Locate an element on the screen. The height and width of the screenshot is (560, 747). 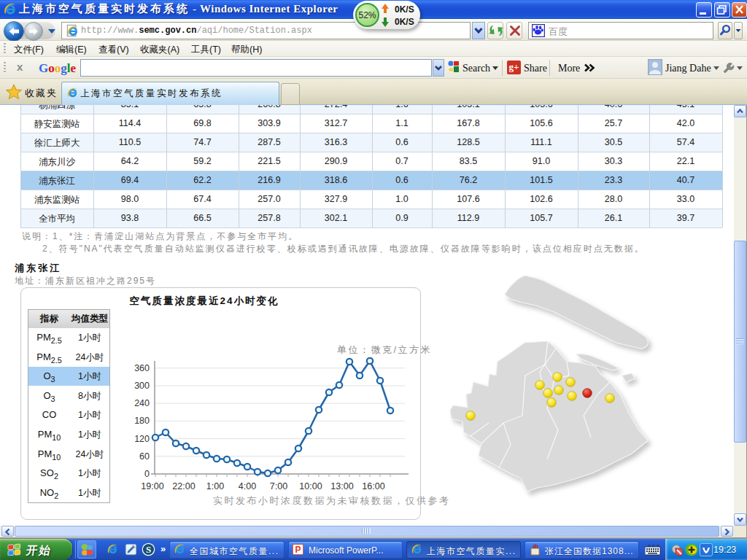
svg-text: 19:00 is located at coordinates (152, 486).